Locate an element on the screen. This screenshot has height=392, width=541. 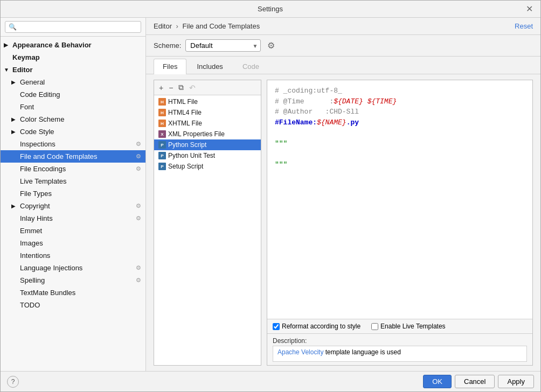
sidebar-item-live-templates: Live Templates is located at coordinates (73, 181).